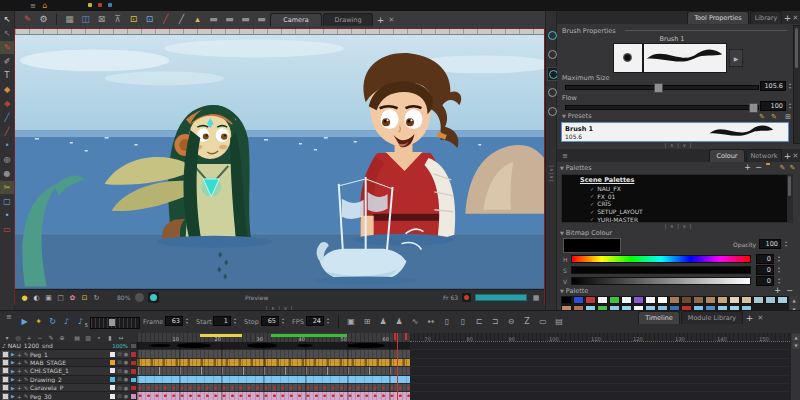 Image resolution: width=800 pixels, height=400 pixels. What do you see at coordinates (552, 174) in the screenshot?
I see `vertical-splitter: |∧|∨|` at bounding box center [552, 174].